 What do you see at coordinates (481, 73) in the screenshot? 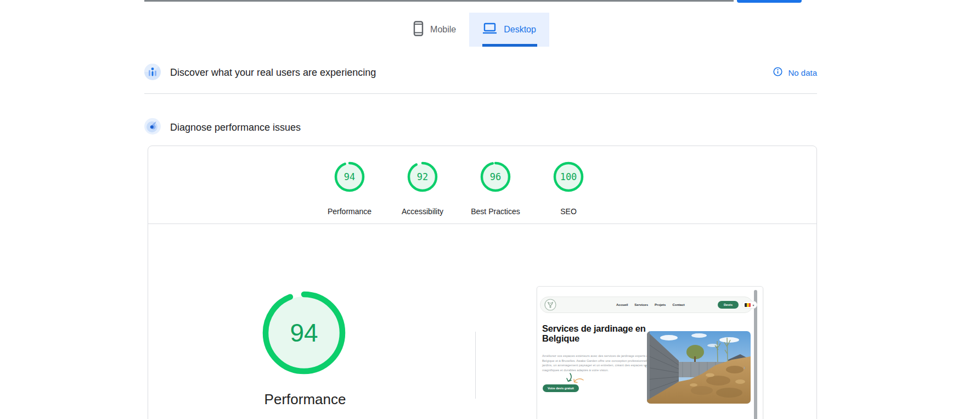
I see `field-data-row: Discover what your real users are experi…` at bounding box center [481, 73].